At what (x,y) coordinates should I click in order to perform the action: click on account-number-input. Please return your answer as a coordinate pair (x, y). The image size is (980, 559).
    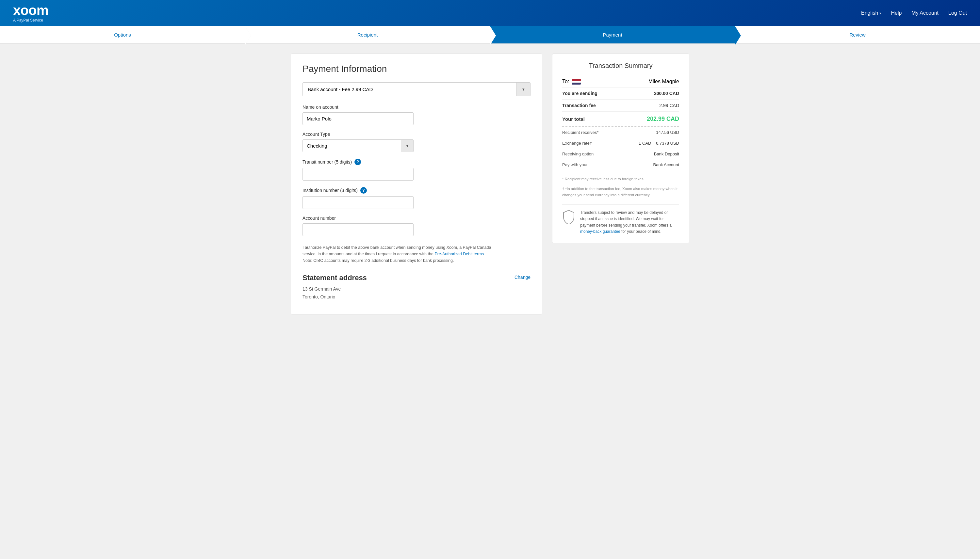
    Looking at the image, I should click on (358, 230).